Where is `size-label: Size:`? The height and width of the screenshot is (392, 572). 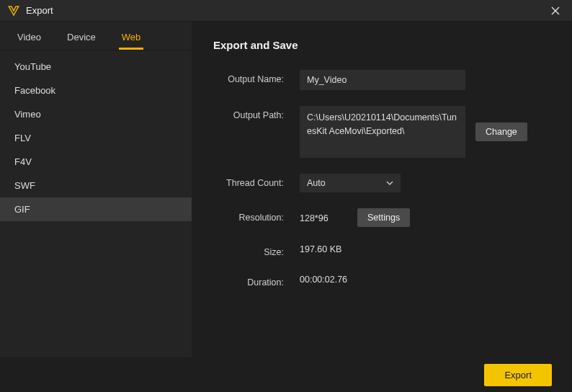
size-label: Size: is located at coordinates (256, 250).